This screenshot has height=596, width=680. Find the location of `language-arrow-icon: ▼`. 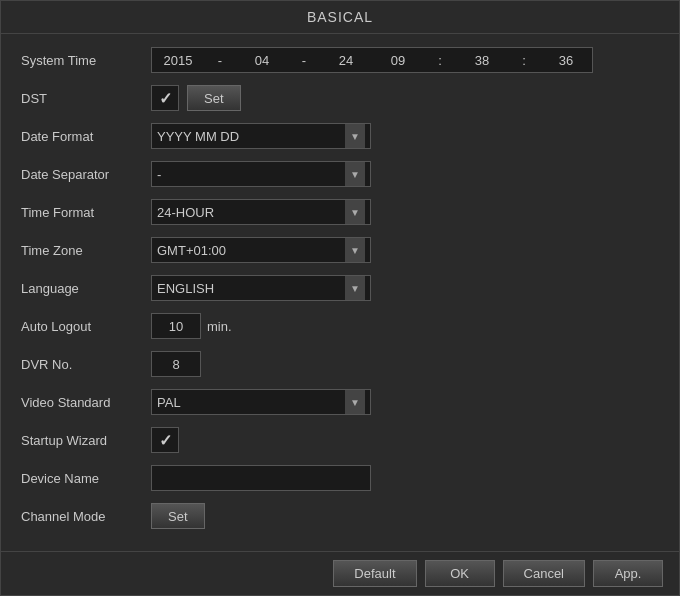

language-arrow-icon: ▼ is located at coordinates (355, 288).